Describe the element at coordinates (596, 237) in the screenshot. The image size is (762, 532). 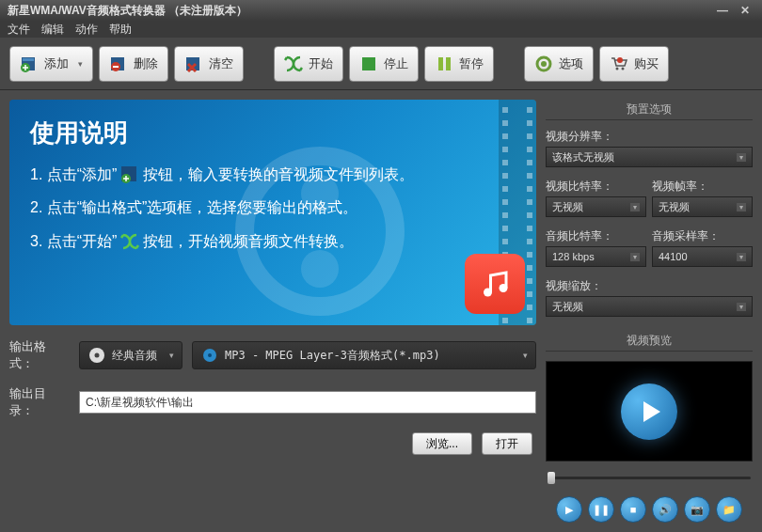
I see `audio-bitrate-label: 音频比特率：` at that location.